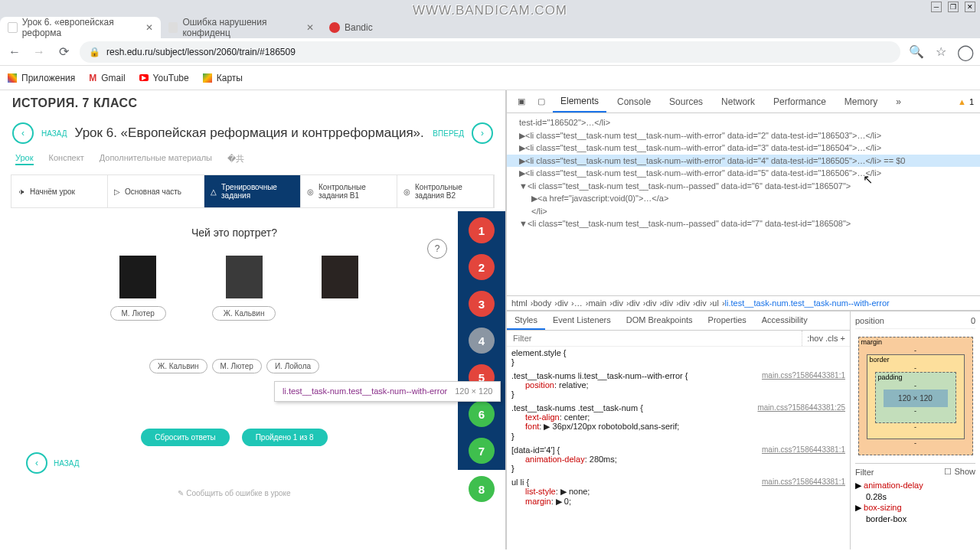 The height and width of the screenshot is (551, 980). Describe the element at coordinates (634, 102) in the screenshot. I see `tab-console: Console` at that location.